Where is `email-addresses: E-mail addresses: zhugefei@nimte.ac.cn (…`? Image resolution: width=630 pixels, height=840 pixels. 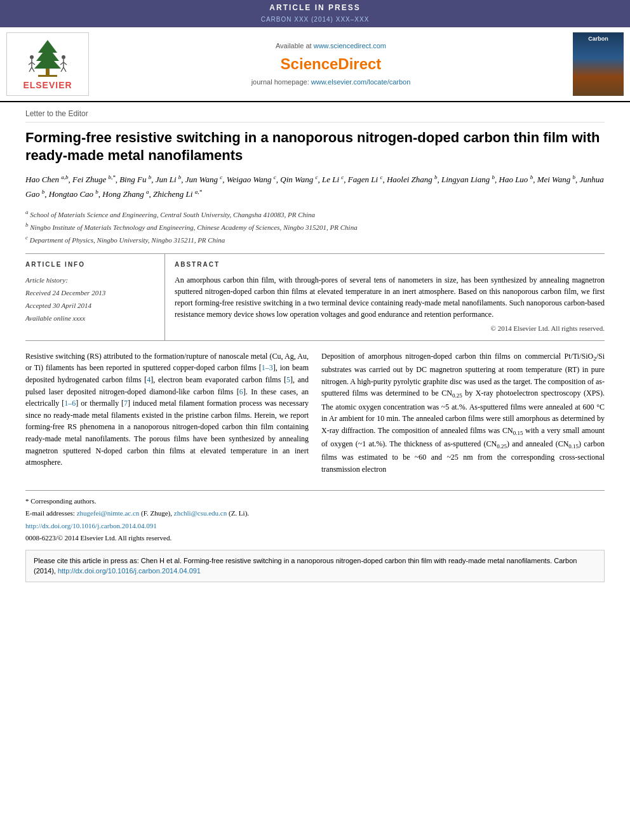
email-addresses: E-mail addresses: zhugefei@nimte.ac.cn (… is located at coordinates (315, 513).